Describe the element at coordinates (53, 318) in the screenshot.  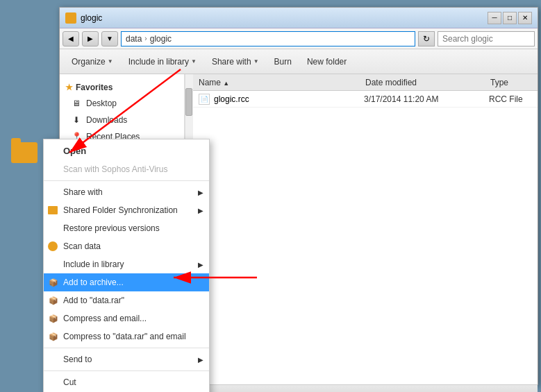
I see `compress-icon: 📦` at that location.